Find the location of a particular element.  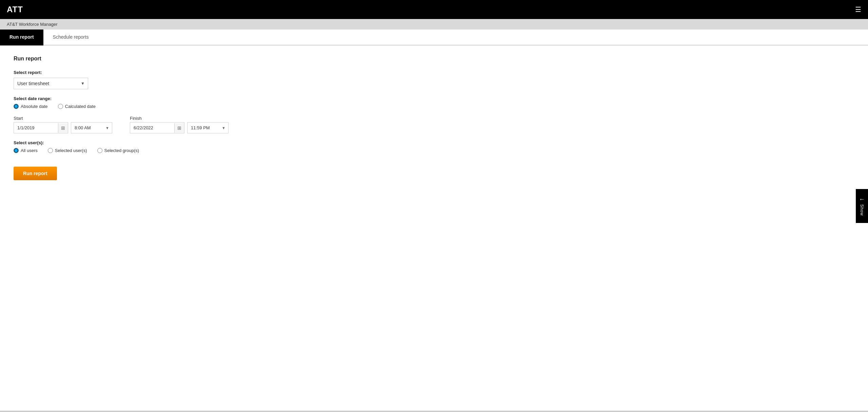

date-range-group: Select date range: Absolute date Calcula… is located at coordinates (434, 102).